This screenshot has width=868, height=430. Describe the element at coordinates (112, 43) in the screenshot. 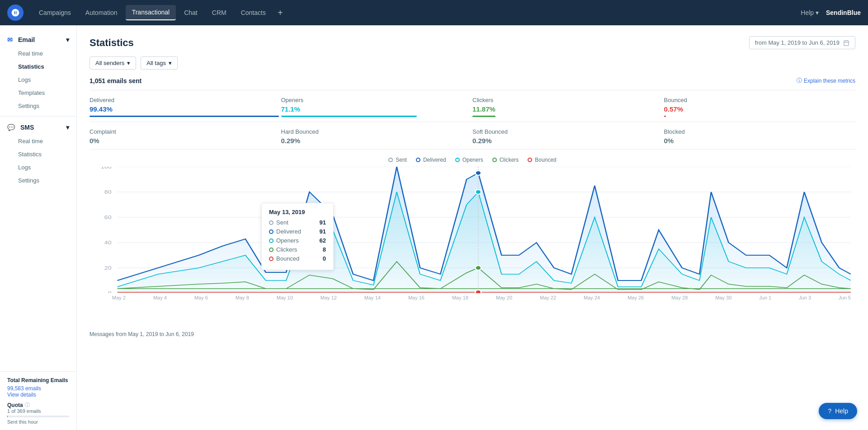

I see `page-title: Statistics` at that location.